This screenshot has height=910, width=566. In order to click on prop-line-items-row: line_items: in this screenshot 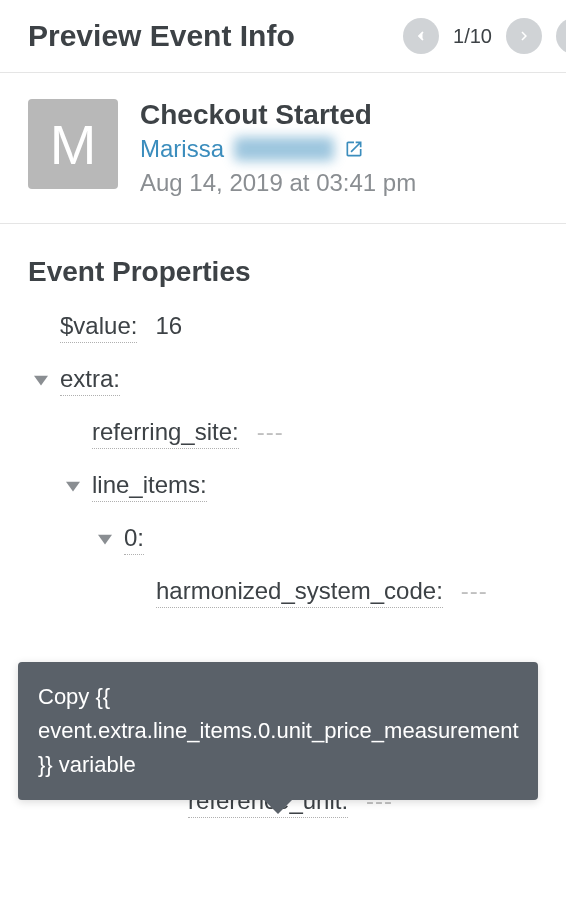, I will do `click(315, 486)`.